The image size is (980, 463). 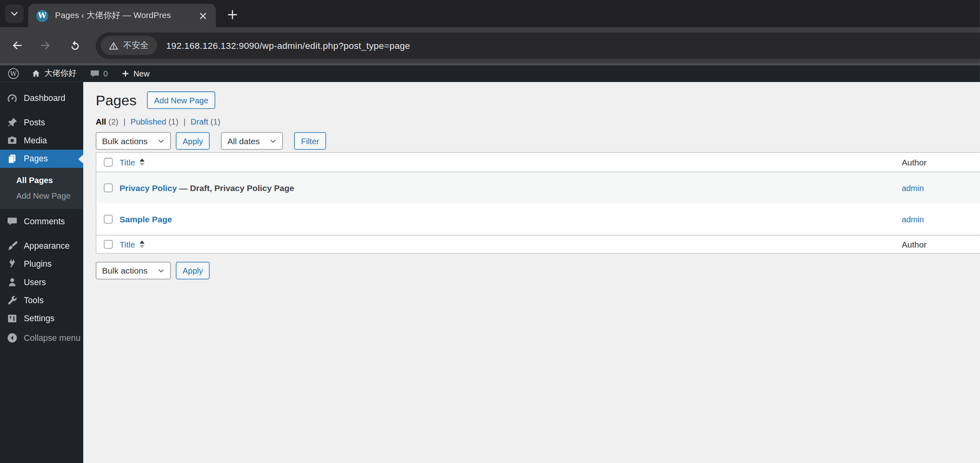 I want to click on select-value: All dates, so click(x=243, y=141).